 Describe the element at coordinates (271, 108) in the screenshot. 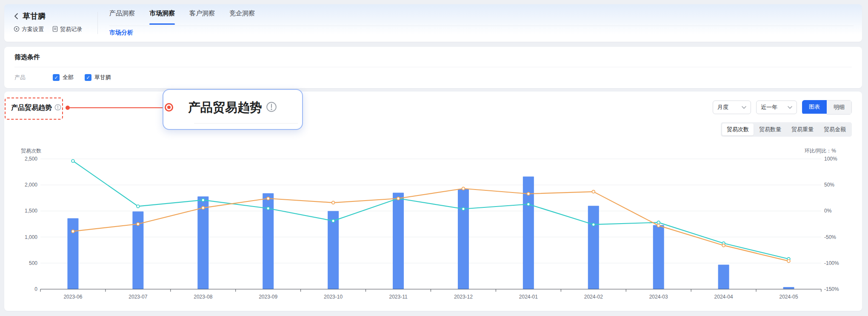

I see `info-icon-large` at that location.